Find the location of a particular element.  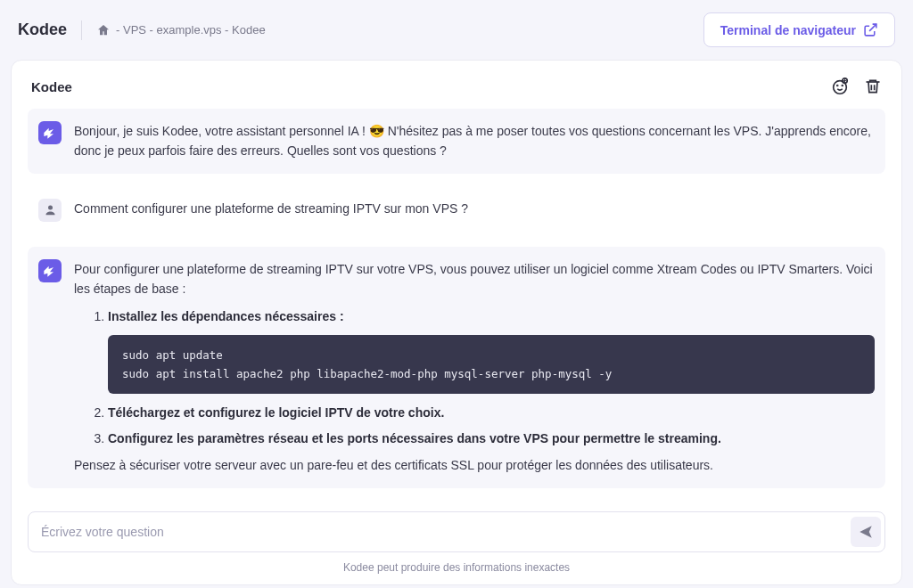

external-link-icon is located at coordinates (870, 30).